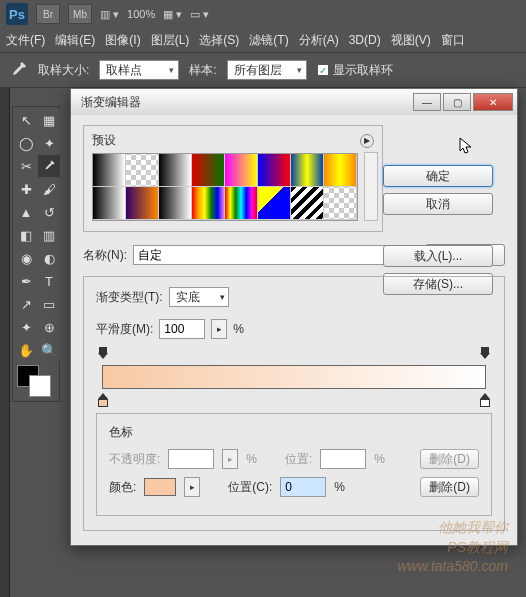  I want to click on sample-size-select: 取样点, so click(139, 70).